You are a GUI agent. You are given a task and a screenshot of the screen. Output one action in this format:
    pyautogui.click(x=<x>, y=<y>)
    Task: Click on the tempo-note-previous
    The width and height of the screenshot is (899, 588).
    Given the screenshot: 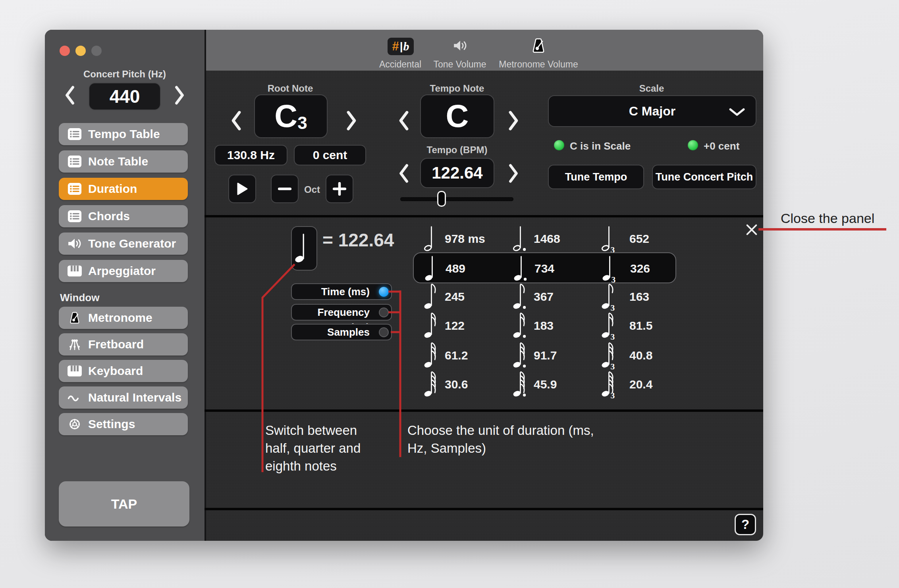 What is the action you would take?
    pyautogui.click(x=404, y=121)
    